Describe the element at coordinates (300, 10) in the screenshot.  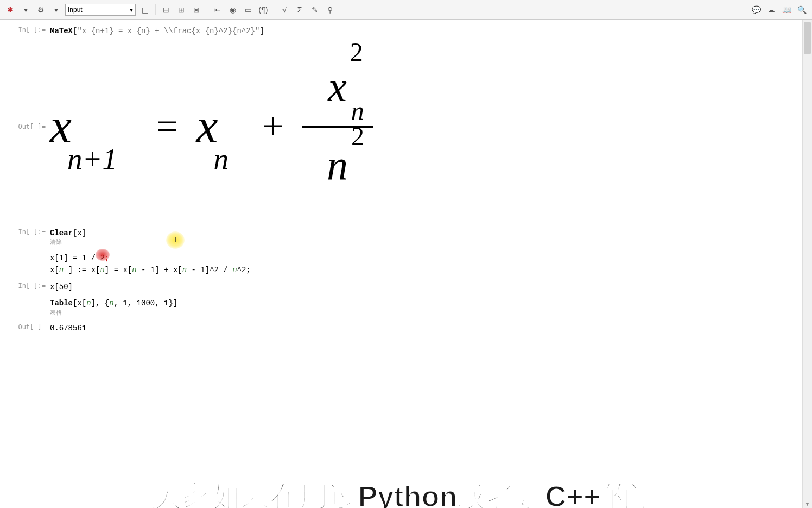
I see `sigma-icon: Σ` at that location.